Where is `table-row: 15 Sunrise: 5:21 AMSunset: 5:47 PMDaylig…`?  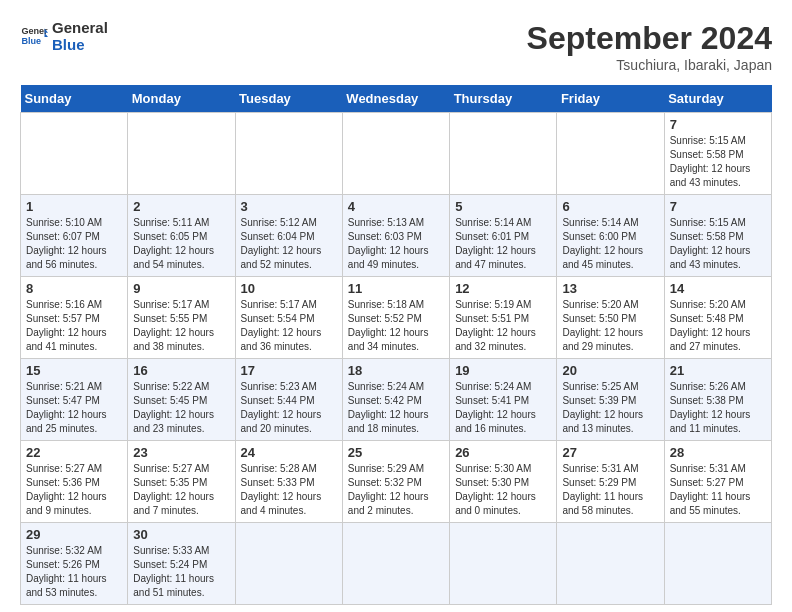 table-row: 15 Sunrise: 5:21 AMSunset: 5:47 PMDaylig… is located at coordinates (396, 400).